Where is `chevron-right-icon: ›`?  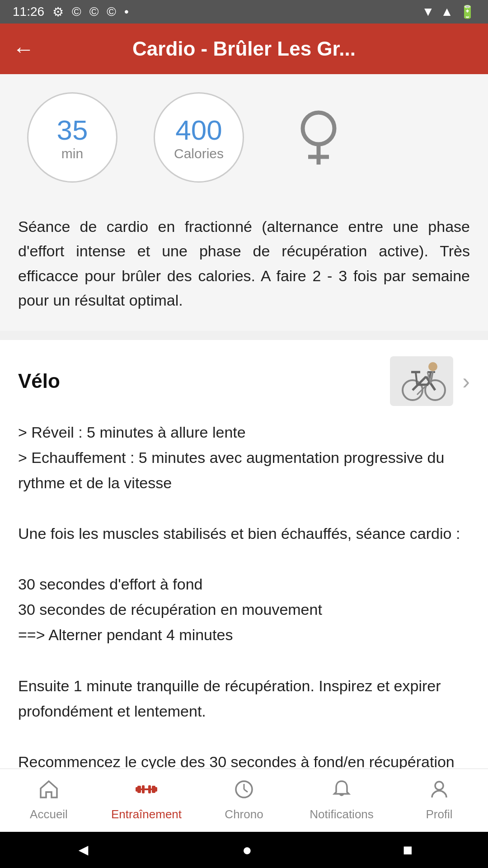
chevron-right-icon: › is located at coordinates (466, 381).